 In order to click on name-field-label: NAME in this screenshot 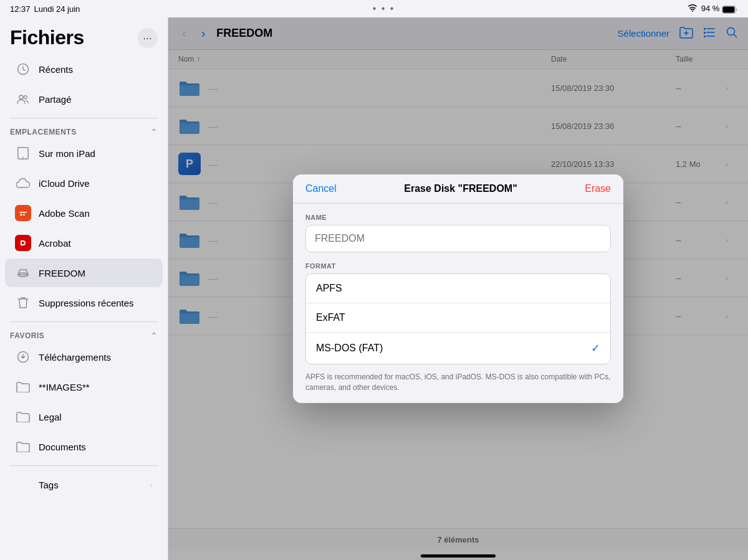, I will do `click(458, 217)`.